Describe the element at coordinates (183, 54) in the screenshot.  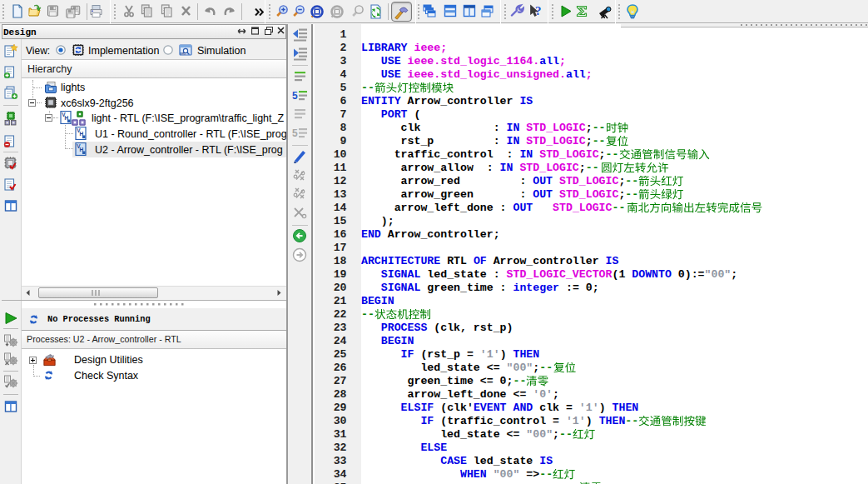
I see `svg-text: iSim` at that location.